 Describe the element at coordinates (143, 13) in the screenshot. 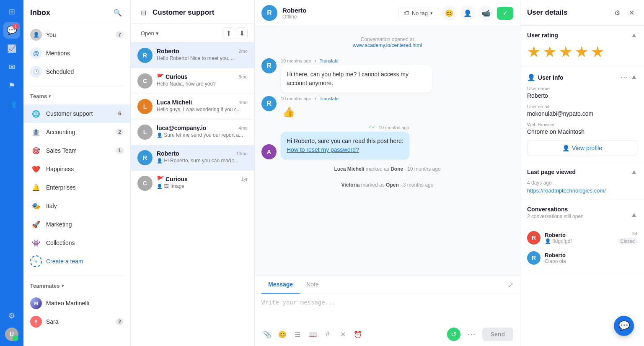

I see `panel-toggle-icon: ⊟` at that location.